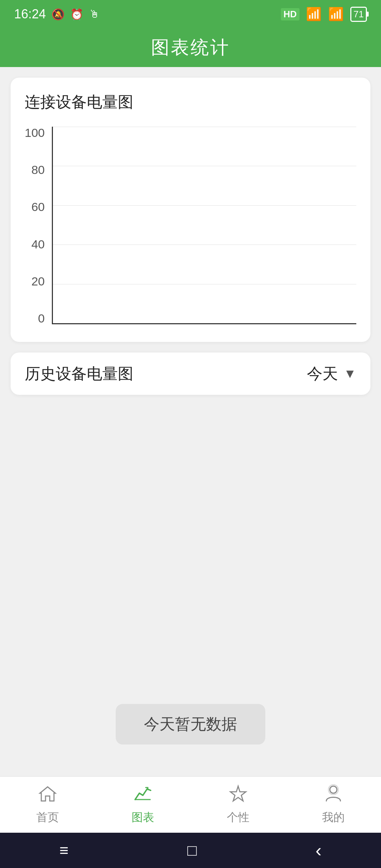 Image resolution: width=381 pixels, height=868 pixels. Describe the element at coordinates (79, 374) in the screenshot. I see `history-card-title: 历史设备电量图` at that location.